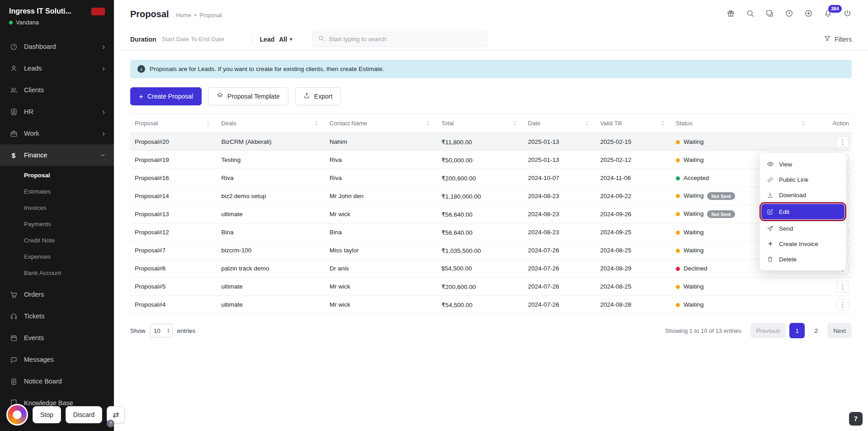  I want to click on alert-text: Proposals are for Leads. If you want to …, so click(267, 69).